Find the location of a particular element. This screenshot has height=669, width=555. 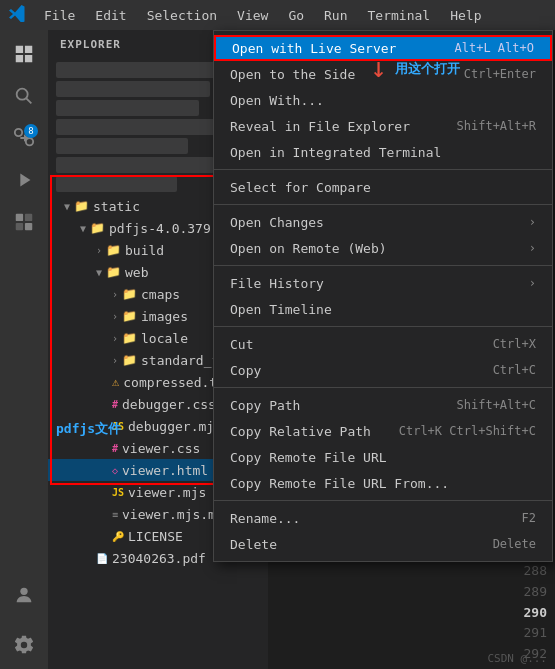

ctx-changes-arrow: › is located at coordinates (532, 222).